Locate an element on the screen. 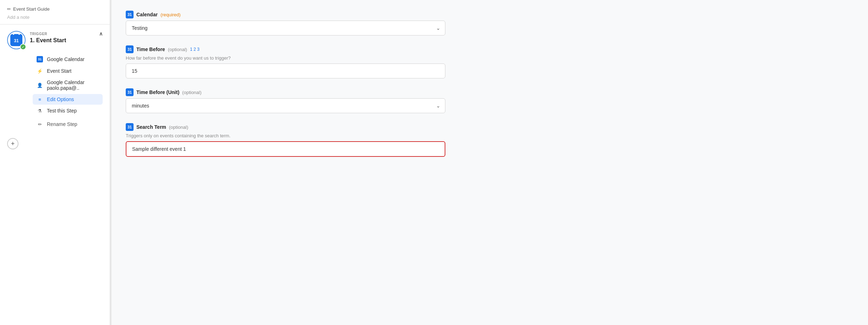 Image resolution: width=868 pixels, height=325 pixels. trigger-title: 1. Event Start is located at coordinates (66, 40).